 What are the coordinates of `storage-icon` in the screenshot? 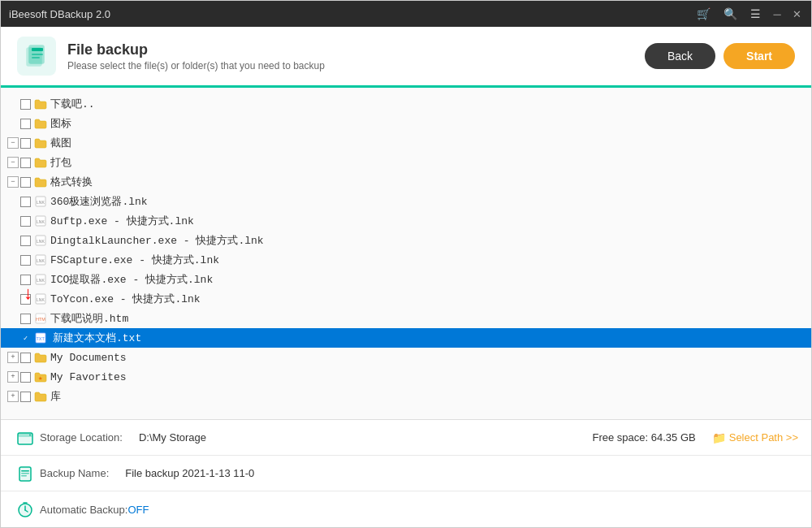 It's located at (25, 438).